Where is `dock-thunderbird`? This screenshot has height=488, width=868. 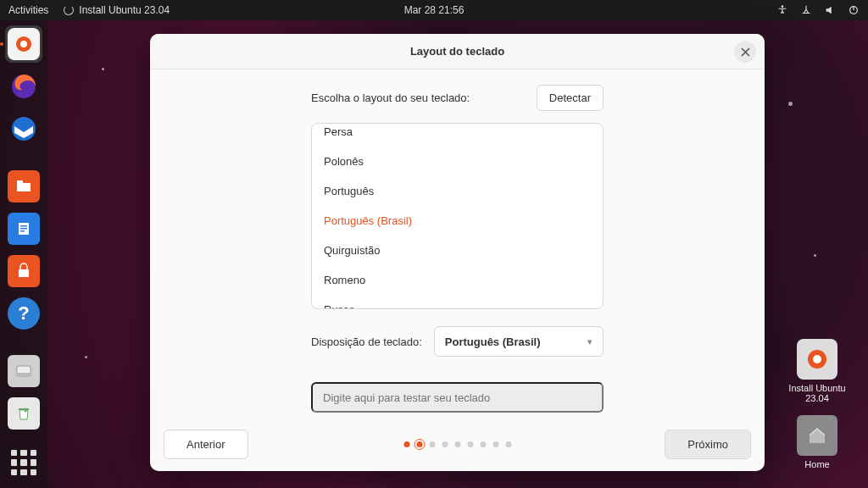 dock-thunderbird is located at coordinates (24, 129).